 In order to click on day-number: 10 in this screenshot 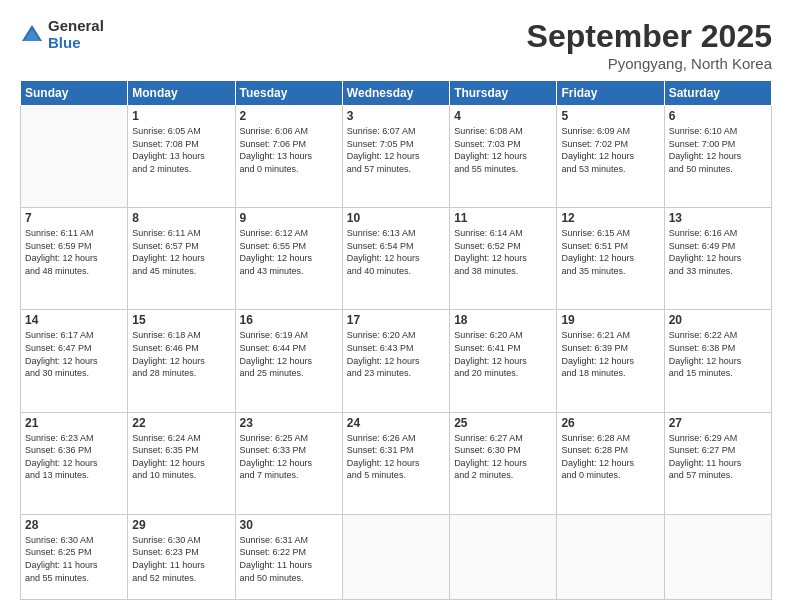, I will do `click(396, 218)`.